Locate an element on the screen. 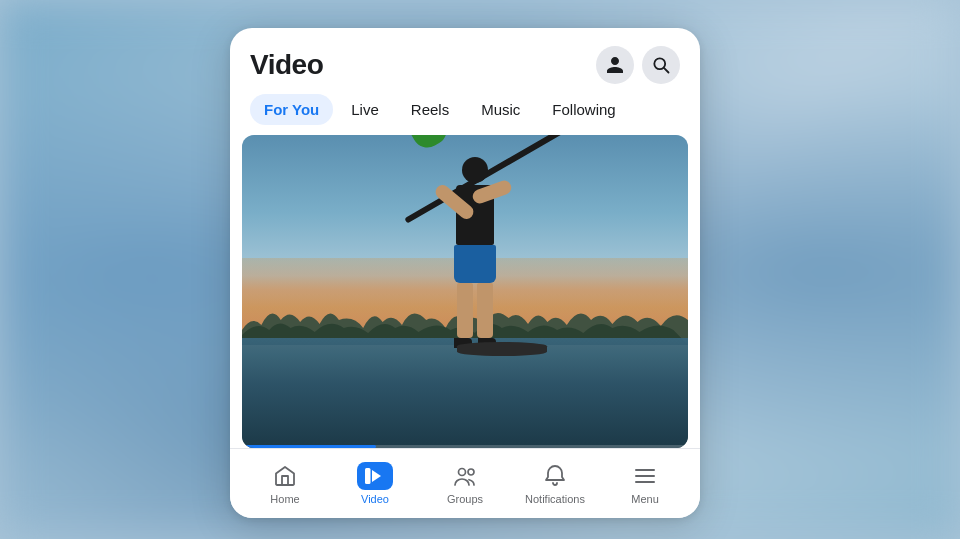 This screenshot has height=539, width=960. nav-notifications: Notifications is located at coordinates (555, 484).